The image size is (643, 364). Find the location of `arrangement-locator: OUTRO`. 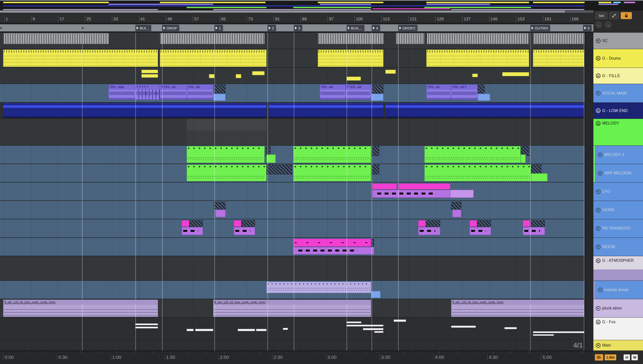

arrangement-locator: OUTRO is located at coordinates (540, 28).